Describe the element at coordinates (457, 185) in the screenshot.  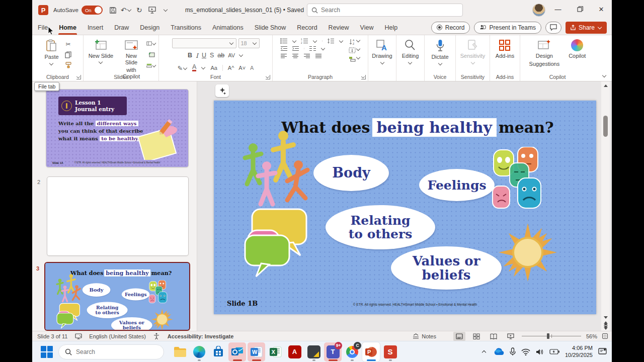
I see `oval-feelings: Feelings` at that location.